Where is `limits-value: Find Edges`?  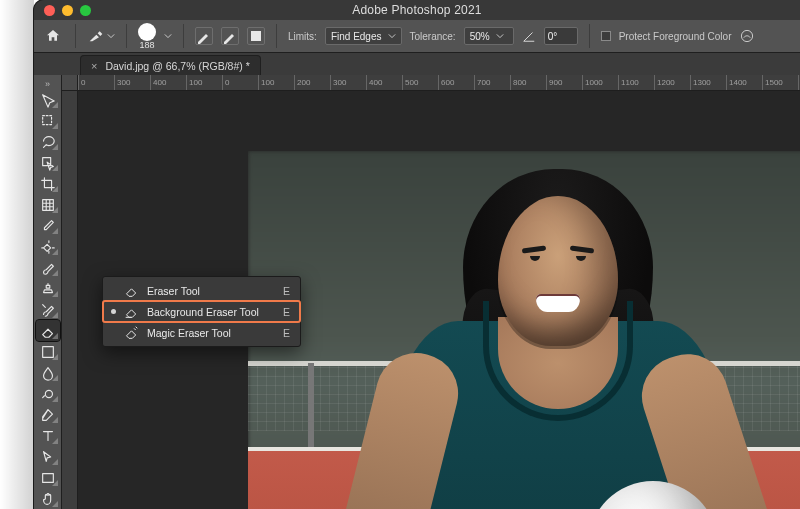 limits-value: Find Edges is located at coordinates (356, 36).